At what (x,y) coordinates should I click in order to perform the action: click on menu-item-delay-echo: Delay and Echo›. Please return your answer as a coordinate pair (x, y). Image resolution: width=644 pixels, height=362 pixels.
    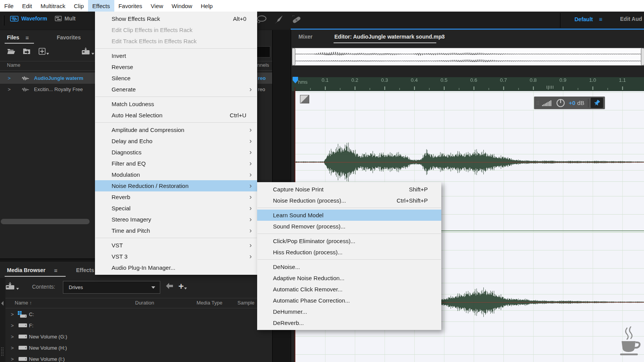
    Looking at the image, I should click on (176, 141).